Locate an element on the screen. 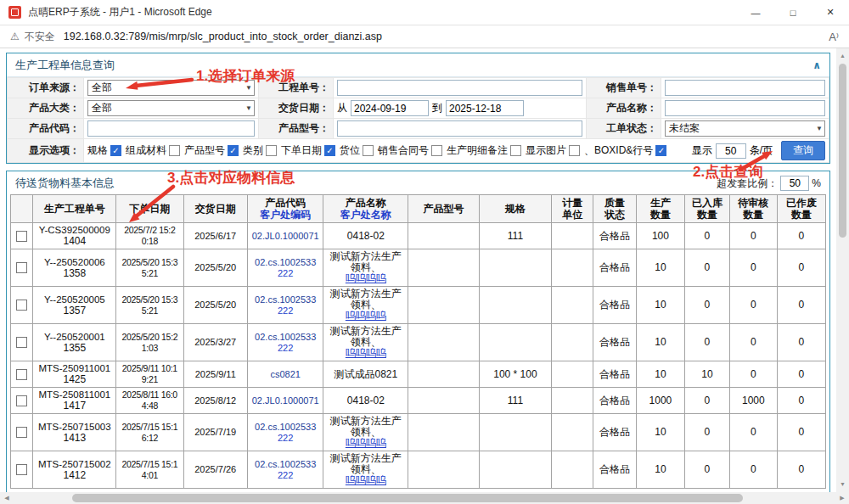  product-model-input is located at coordinates (460, 129).